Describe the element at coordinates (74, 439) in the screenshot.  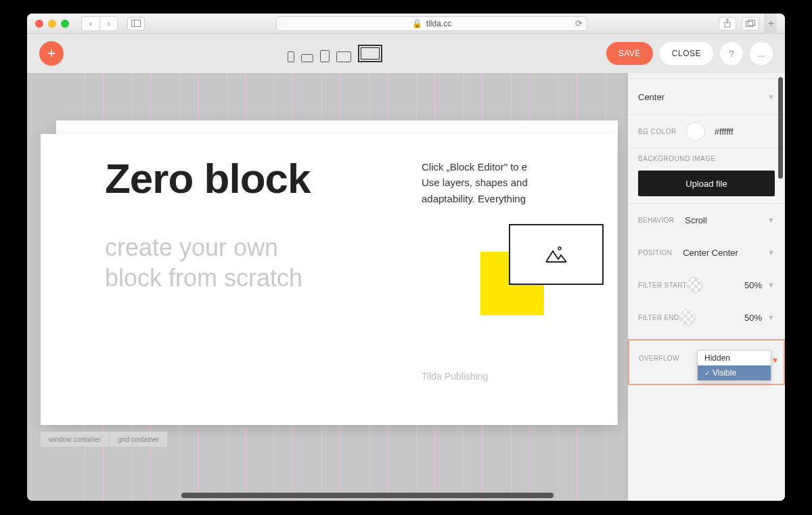
I see `window-container-label: window container` at that location.